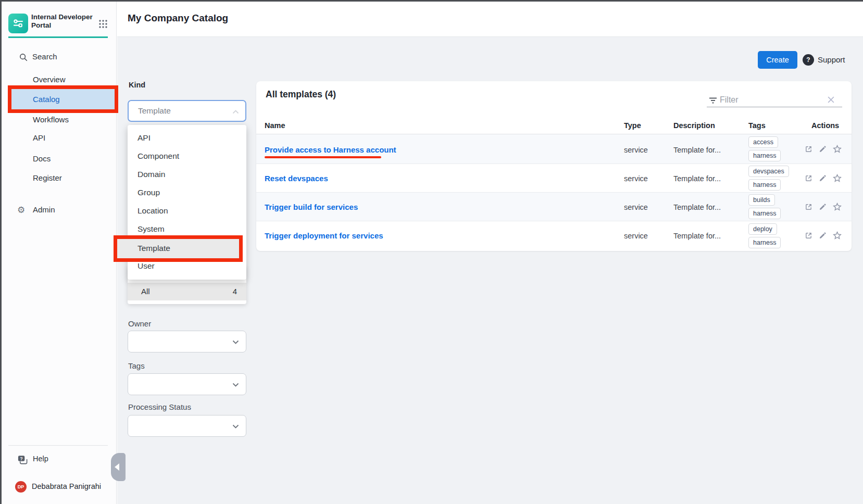  What do you see at coordinates (187, 138) in the screenshot?
I see `kind-option-api: API` at bounding box center [187, 138].